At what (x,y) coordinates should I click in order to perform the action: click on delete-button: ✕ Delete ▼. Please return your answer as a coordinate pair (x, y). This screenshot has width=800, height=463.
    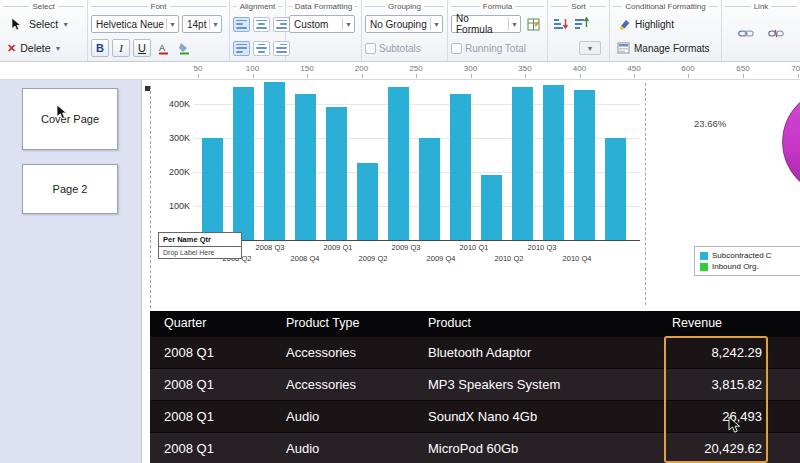
    Looking at the image, I should click on (34, 48).